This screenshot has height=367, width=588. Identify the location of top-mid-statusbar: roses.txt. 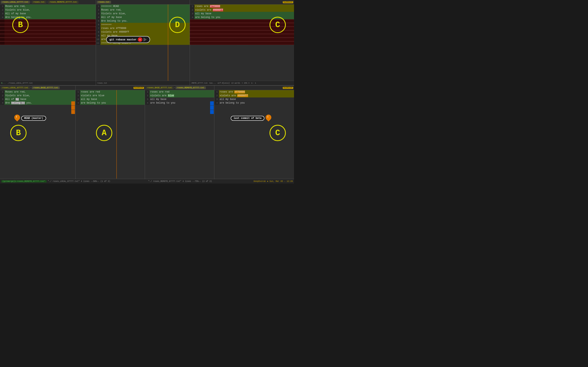
(143, 83).